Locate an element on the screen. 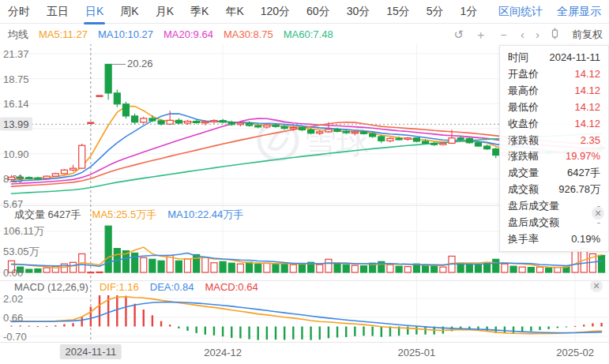 This screenshot has height=364, width=609. ma-legend-title: 均线 is located at coordinates (18, 35).